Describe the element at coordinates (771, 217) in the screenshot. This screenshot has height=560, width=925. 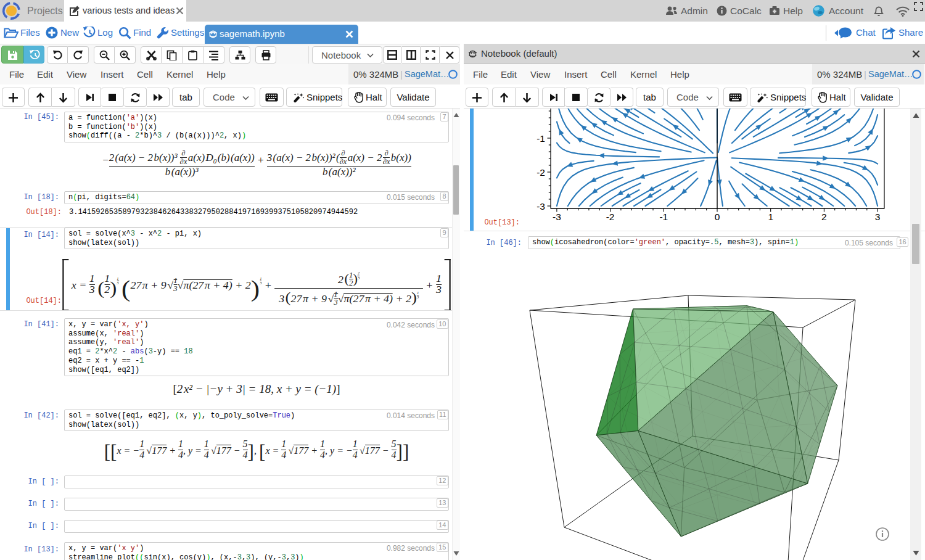
I see `svg-text: 1` at that location.